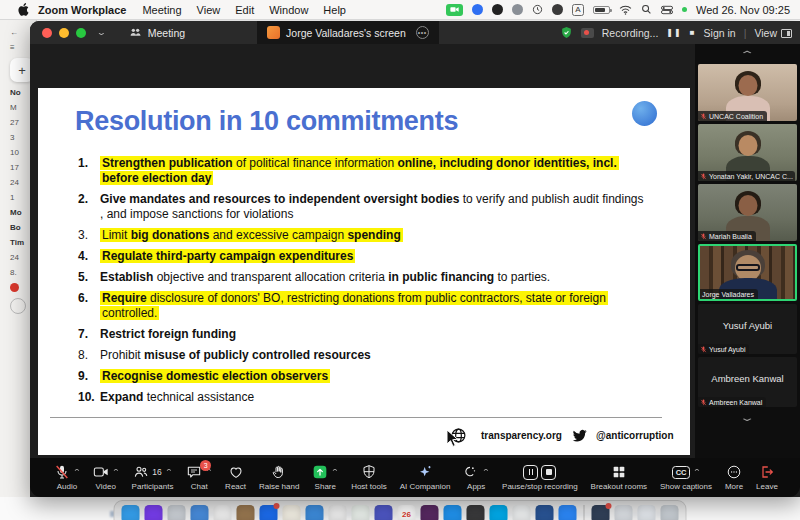  Describe the element at coordinates (568, 512) in the screenshot. I see `dock-icon-zoom` at that location.